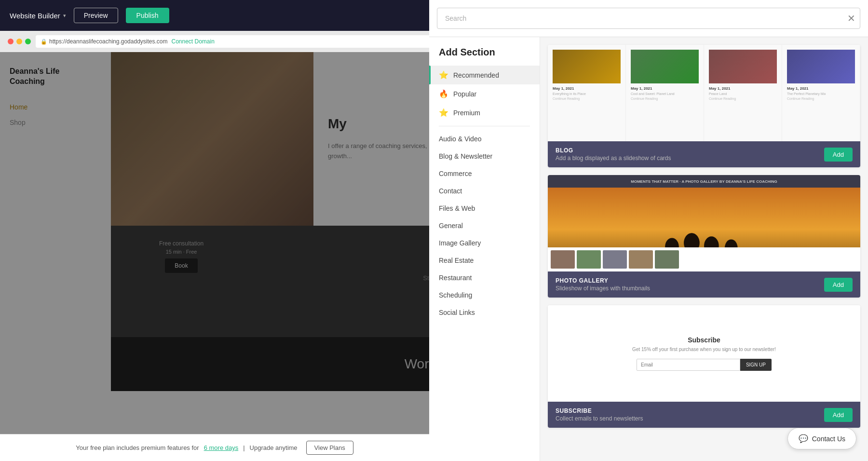  I want to click on blog-card-date-1: Everything in its Place, so click(586, 94).